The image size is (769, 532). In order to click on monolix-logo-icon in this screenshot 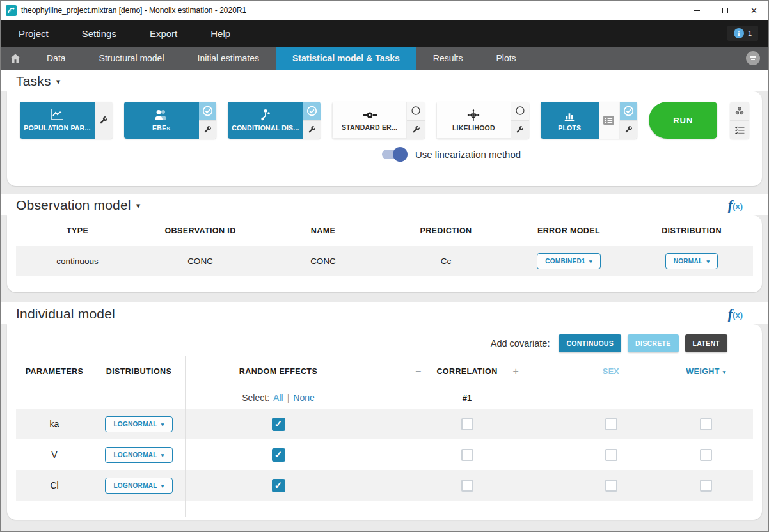, I will do `click(12, 10)`.